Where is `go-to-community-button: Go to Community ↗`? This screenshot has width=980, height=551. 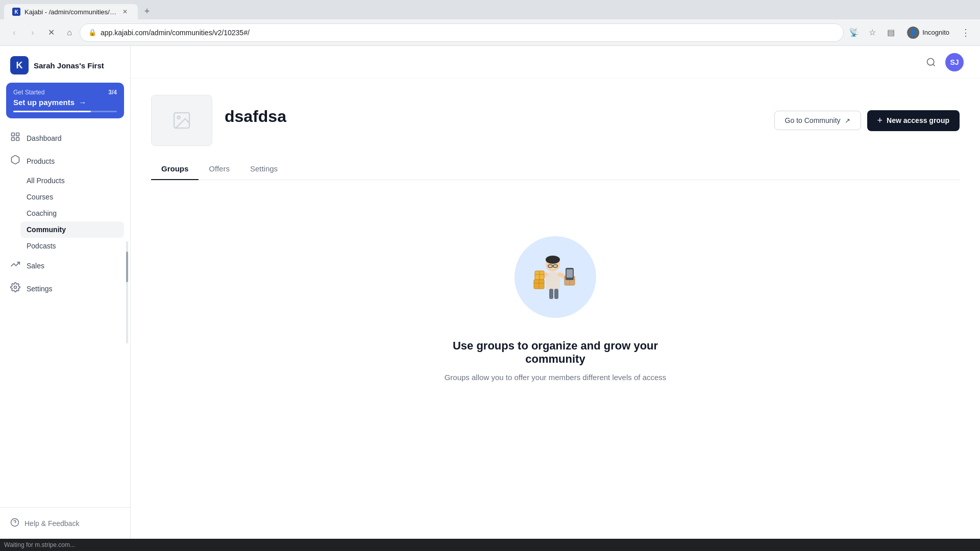
go-to-community-button: Go to Community ↗ is located at coordinates (818, 120).